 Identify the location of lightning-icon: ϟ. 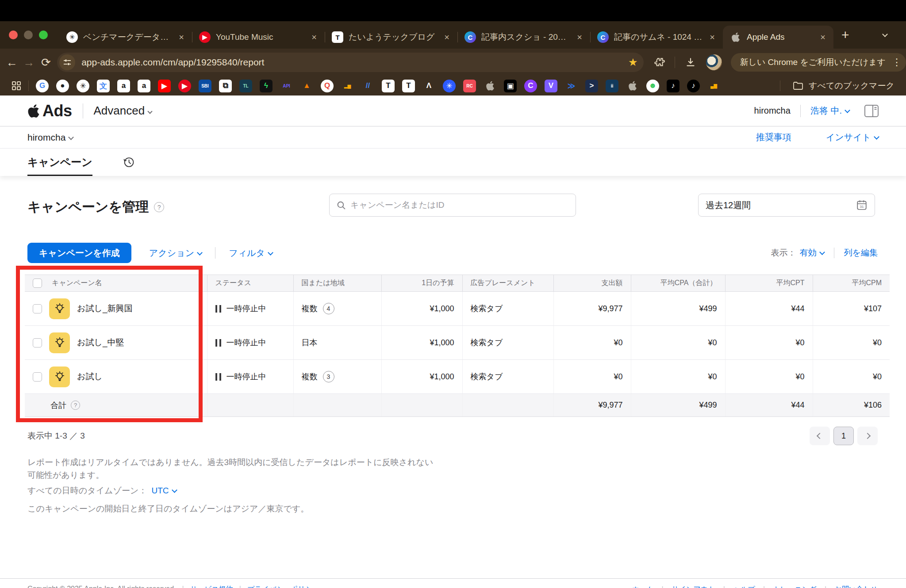
(266, 86).